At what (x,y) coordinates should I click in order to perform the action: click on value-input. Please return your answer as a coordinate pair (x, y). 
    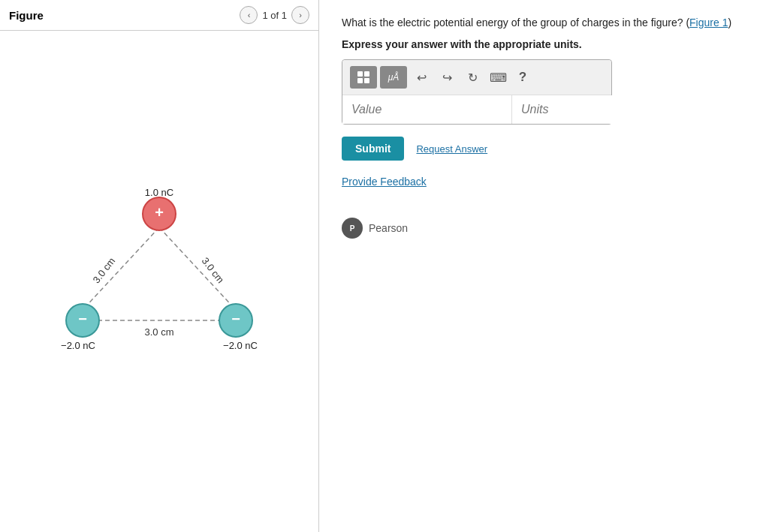
    Looking at the image, I should click on (427, 110).